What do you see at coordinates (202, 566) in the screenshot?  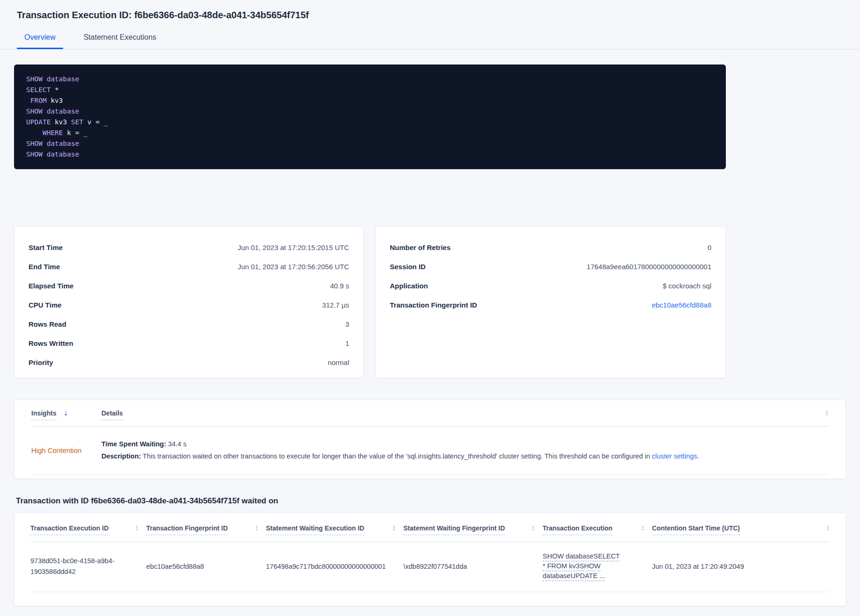 I see `table-cell: ebc10ae56cfd88a8` at bounding box center [202, 566].